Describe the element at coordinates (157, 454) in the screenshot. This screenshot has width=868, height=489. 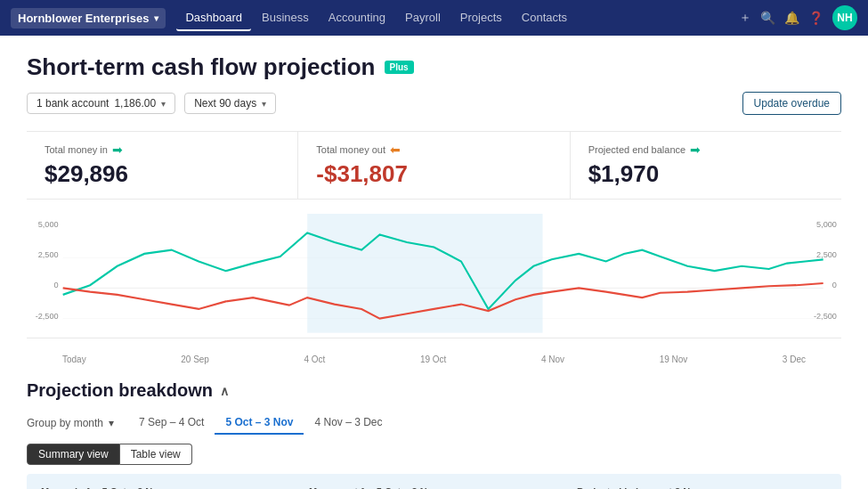
I see `table-view-button: Table view` at that location.